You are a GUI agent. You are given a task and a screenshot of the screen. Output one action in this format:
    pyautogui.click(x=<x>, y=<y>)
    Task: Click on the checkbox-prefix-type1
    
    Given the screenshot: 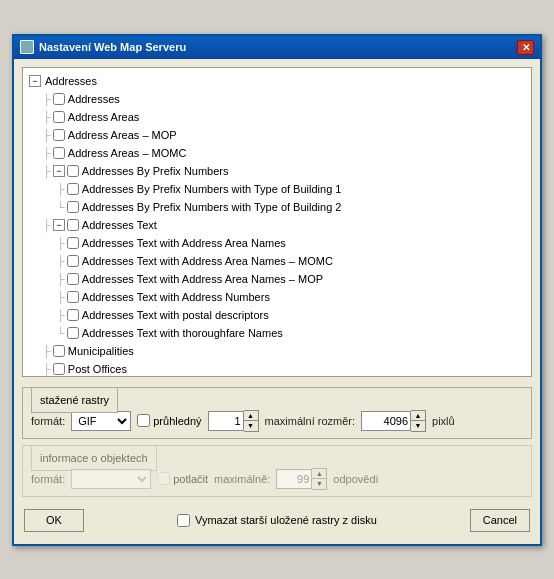 What is the action you would take?
    pyautogui.click(x=73, y=189)
    